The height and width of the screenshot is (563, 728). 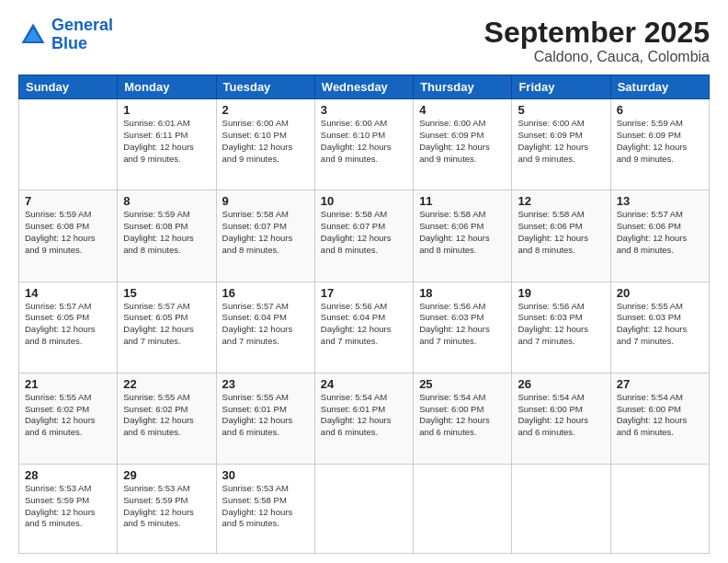 I want to click on day-number: 16, so click(x=266, y=293).